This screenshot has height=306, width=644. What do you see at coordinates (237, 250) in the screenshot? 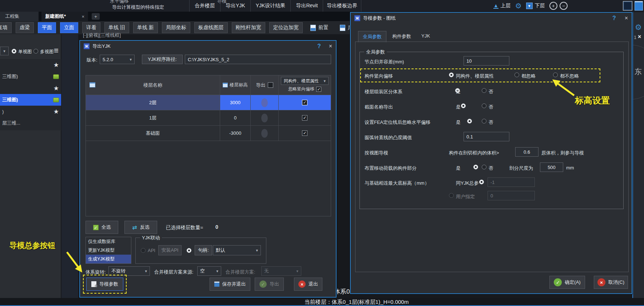
I see `handle-combo: 默认 ▾` at bounding box center [237, 250].